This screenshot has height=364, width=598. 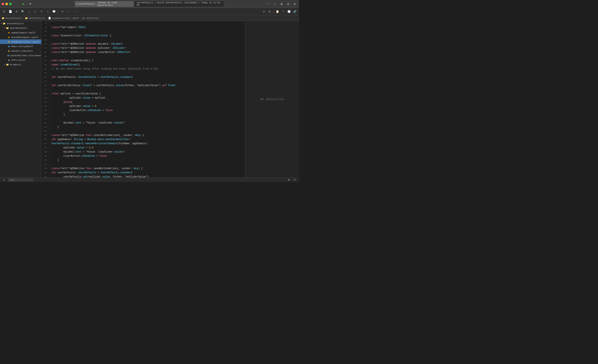 I want to click on minimize-button, so click(x=7, y=4).